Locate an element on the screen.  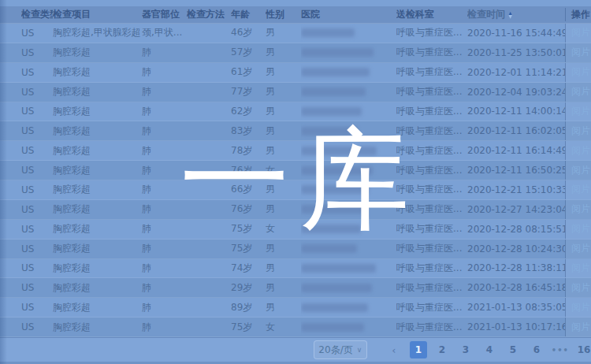
column-label: 检查方法 is located at coordinates (206, 14).